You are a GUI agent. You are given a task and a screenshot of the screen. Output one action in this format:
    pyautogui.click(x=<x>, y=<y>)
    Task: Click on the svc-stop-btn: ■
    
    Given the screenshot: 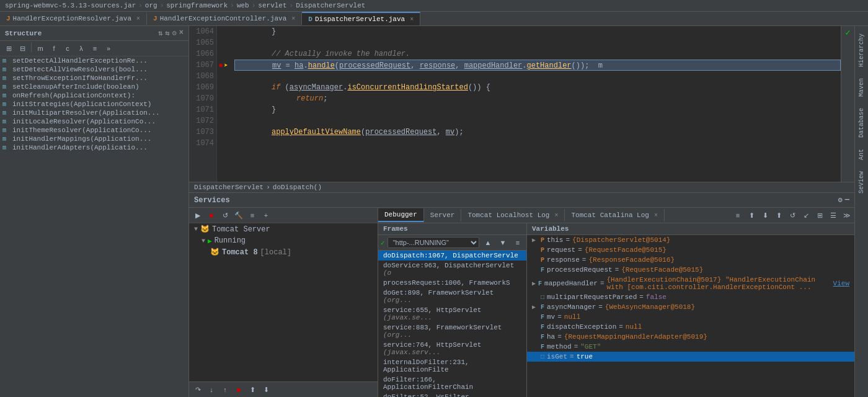 What is the action you would take?
    pyautogui.click(x=211, y=215)
    